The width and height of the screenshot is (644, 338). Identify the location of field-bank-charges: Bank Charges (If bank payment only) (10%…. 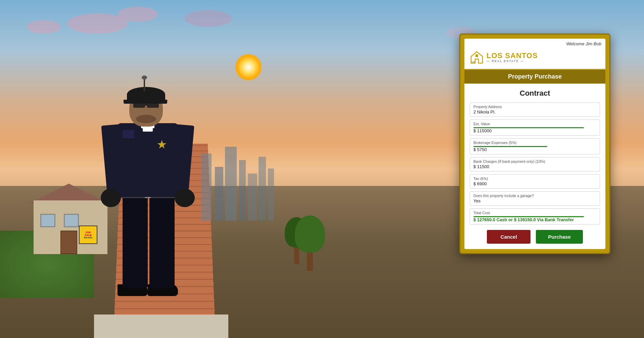
(535, 164).